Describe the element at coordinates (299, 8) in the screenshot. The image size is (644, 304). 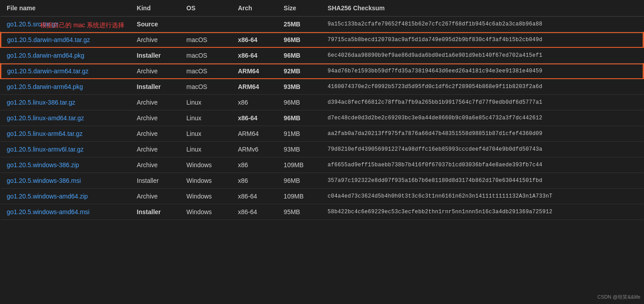
I see `col-size: Size` at that location.